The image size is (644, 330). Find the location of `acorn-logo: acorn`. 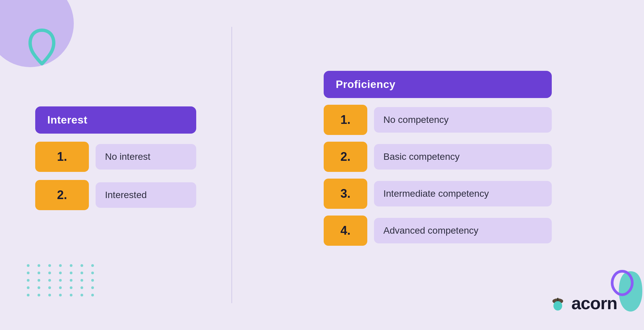

acorn-logo: acorn is located at coordinates (583, 303).